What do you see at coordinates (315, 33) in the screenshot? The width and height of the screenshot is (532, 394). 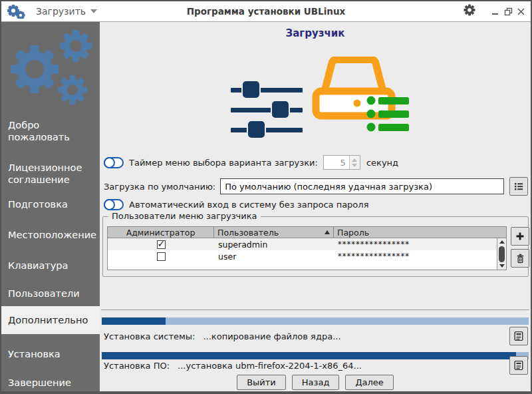 I see `page-title: Загрузчик` at bounding box center [315, 33].